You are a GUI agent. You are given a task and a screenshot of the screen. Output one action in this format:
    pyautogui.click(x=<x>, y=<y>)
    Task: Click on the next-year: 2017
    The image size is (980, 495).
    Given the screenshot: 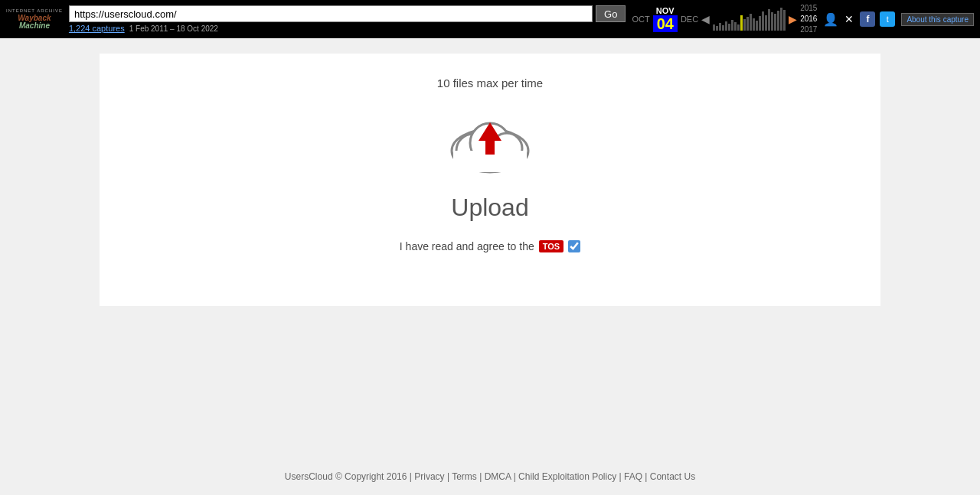 What is the action you would take?
    pyautogui.click(x=808, y=30)
    